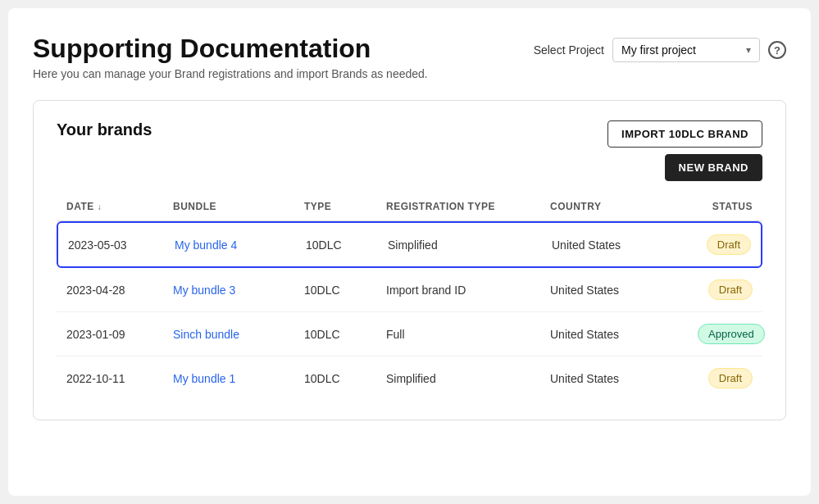  What do you see at coordinates (731, 334) in the screenshot?
I see `status-badge: Approved` at bounding box center [731, 334].